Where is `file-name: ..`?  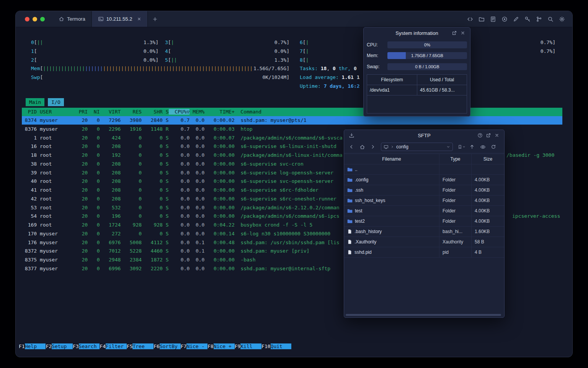
file-name: .. is located at coordinates (356, 169).